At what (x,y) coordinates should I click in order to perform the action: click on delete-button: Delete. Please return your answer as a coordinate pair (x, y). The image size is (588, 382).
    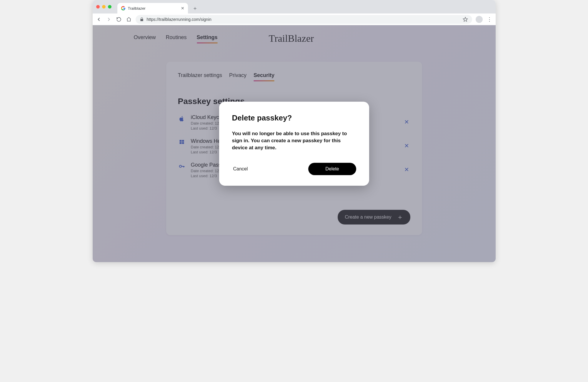
    Looking at the image, I should click on (332, 169).